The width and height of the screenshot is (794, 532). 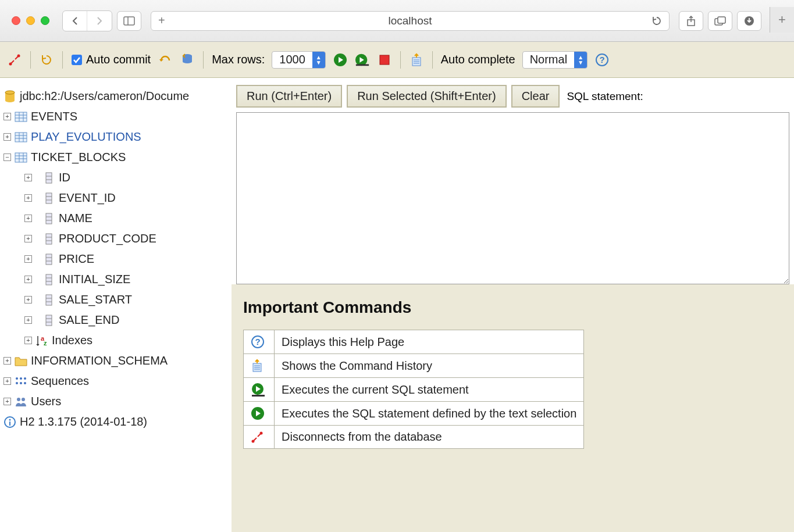 What do you see at coordinates (111, 59) in the screenshot?
I see `autocommit-checkbox: Auto commit` at bounding box center [111, 59].